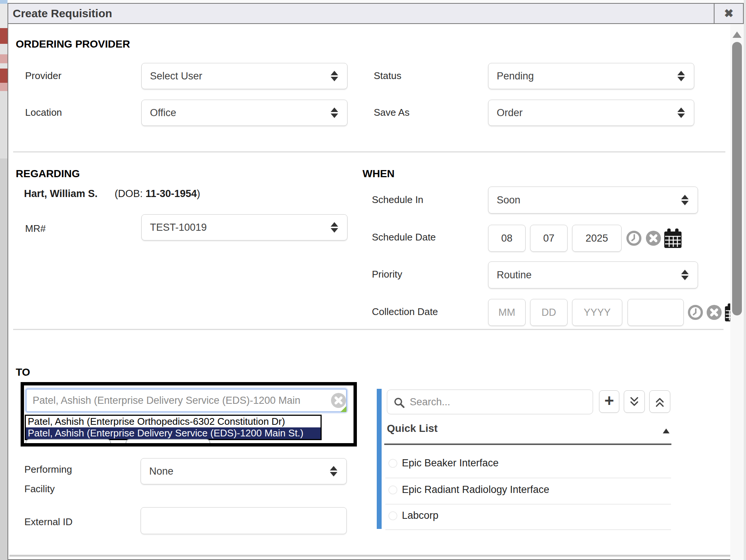 This screenshot has width=746, height=560. I want to click on modal-title: Create Requisition, so click(62, 13).